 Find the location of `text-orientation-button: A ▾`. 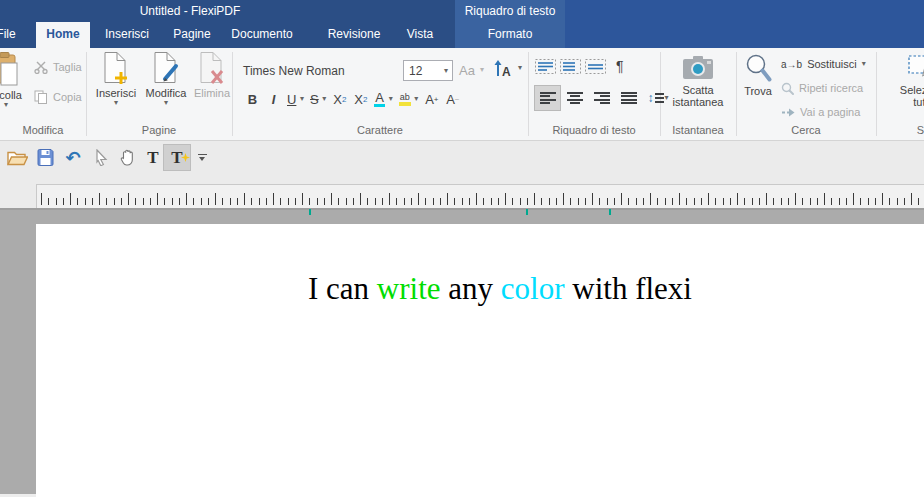

text-orientation-button: A ▾ is located at coordinates (508, 68).